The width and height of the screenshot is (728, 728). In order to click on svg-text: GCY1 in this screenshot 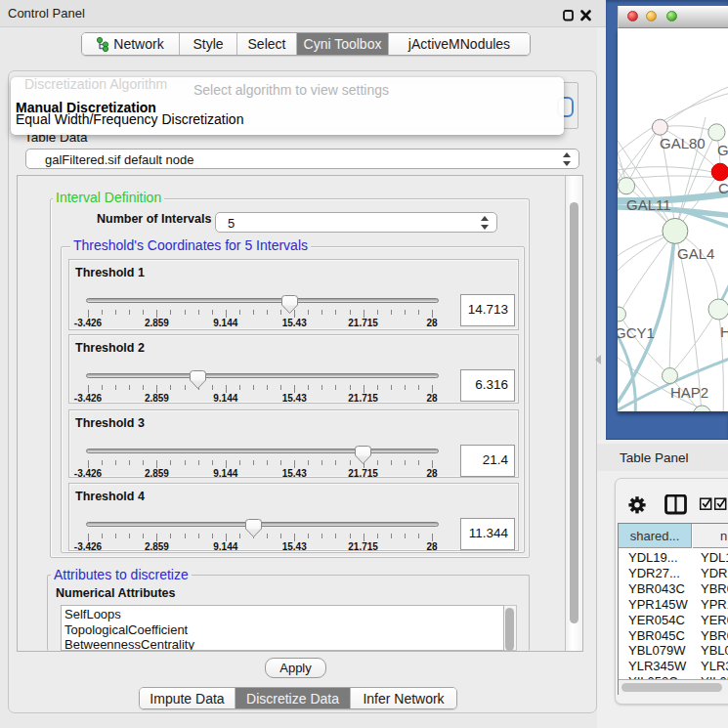, I will do `click(636, 332)`.